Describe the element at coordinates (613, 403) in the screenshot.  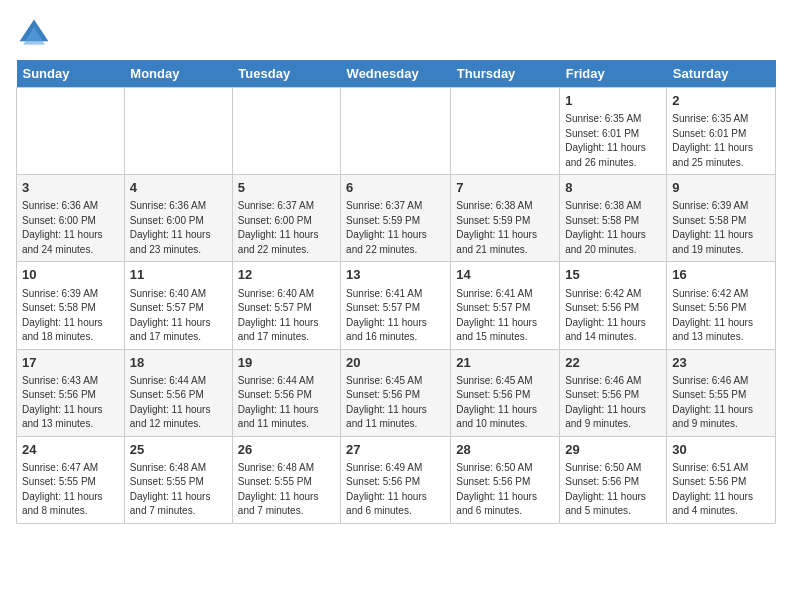
I see `day-info: Sunrise: 6:46 AM Sunset: 5:56 PM Dayligh…` at that location.